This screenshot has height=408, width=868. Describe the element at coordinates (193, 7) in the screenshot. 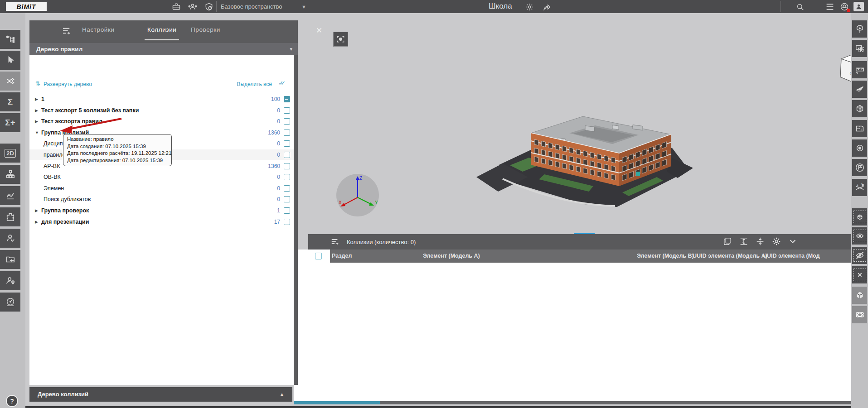

I see `team-icon` at that location.